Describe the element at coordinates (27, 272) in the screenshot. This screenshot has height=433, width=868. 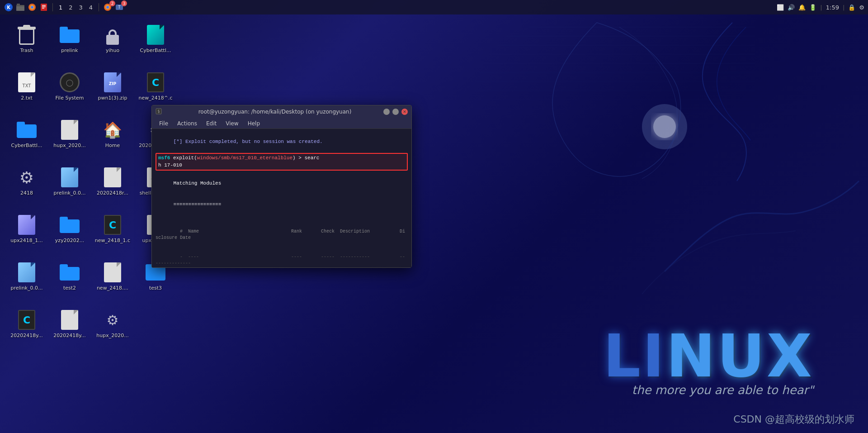
I see `prelink002-icon` at that location.